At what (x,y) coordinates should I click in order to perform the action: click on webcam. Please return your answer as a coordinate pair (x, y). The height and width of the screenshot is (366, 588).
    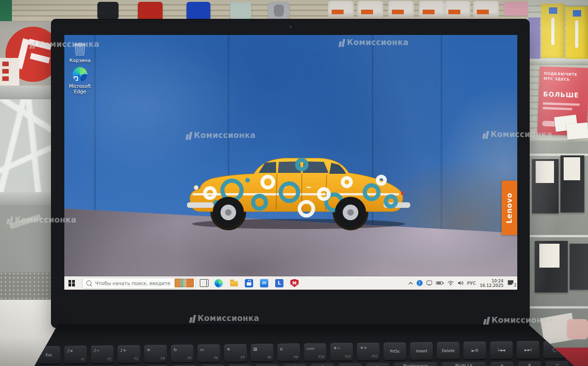
    Looking at the image, I should click on (290, 27).